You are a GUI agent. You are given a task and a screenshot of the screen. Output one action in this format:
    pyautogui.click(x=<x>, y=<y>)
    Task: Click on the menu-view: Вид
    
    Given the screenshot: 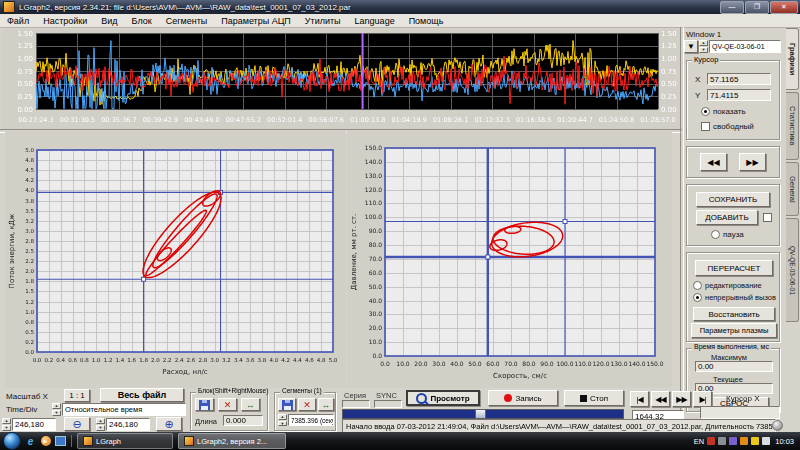 What is the action you would take?
    pyautogui.click(x=109, y=21)
    